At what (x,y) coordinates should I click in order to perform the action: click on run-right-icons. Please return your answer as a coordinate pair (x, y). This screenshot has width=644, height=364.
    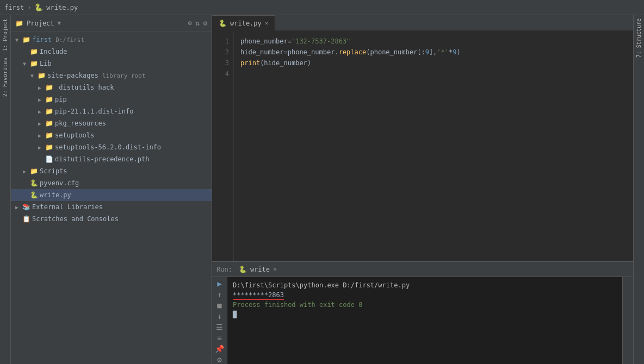
    Looking at the image, I should click on (628, 321).